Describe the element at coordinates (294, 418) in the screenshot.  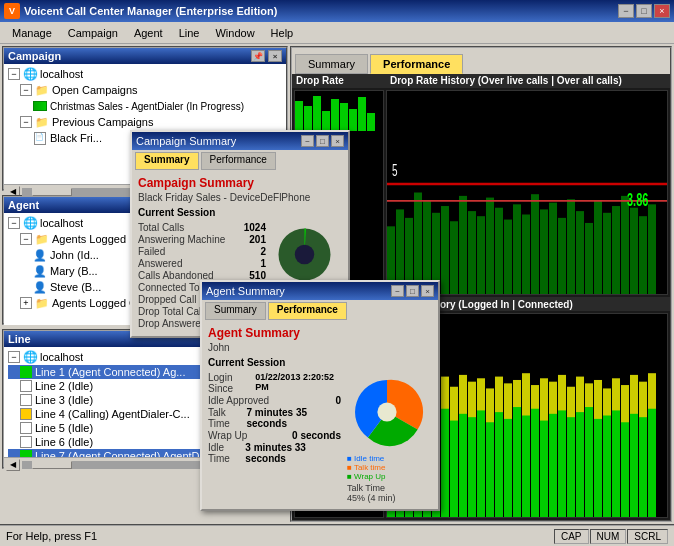
I see `talk-time-value: 7 minutes 35 seconds` at that location.